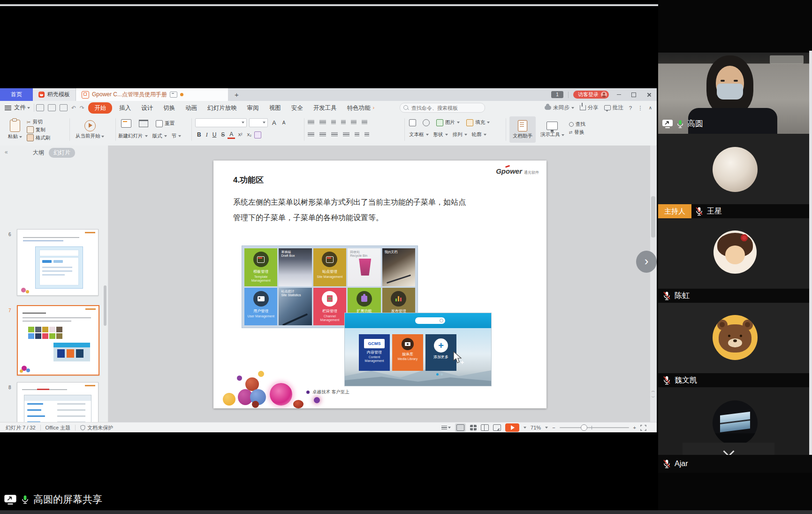 Image resolution: width=812 pixels, height=514 pixels. I want to click on zoom-in-button: +, so click(635, 428).